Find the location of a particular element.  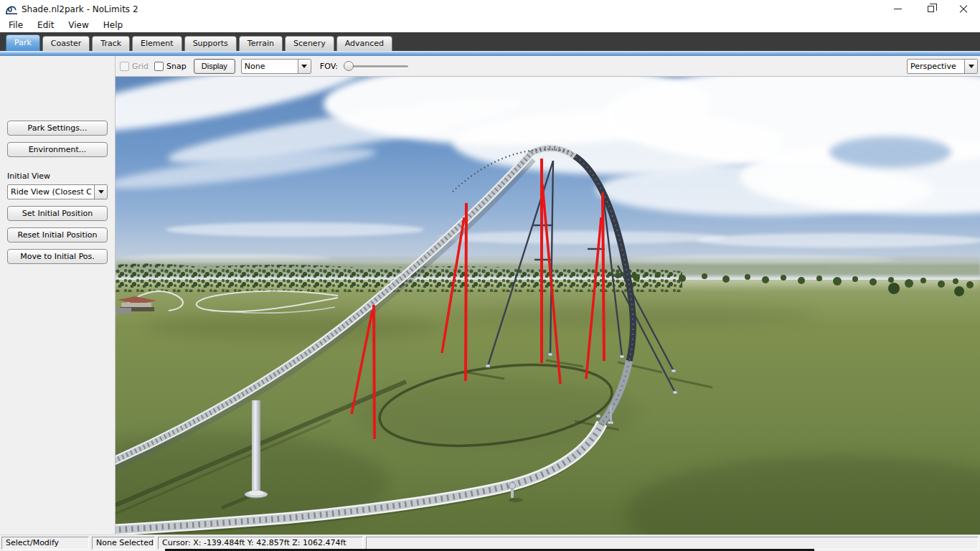

tab-element: Element is located at coordinates (157, 43).